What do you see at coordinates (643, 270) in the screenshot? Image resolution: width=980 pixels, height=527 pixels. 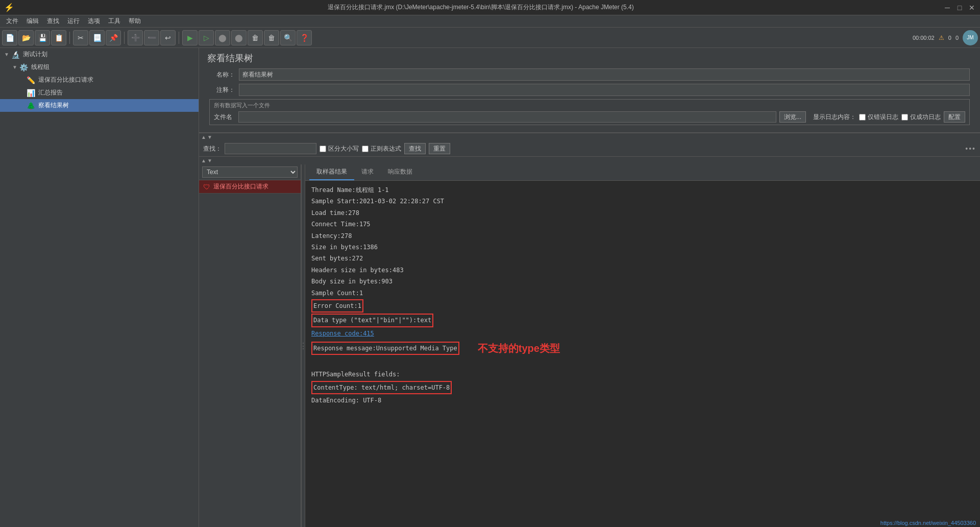 I see `header-size-line: Headers size in bytes:483` at bounding box center [643, 270].